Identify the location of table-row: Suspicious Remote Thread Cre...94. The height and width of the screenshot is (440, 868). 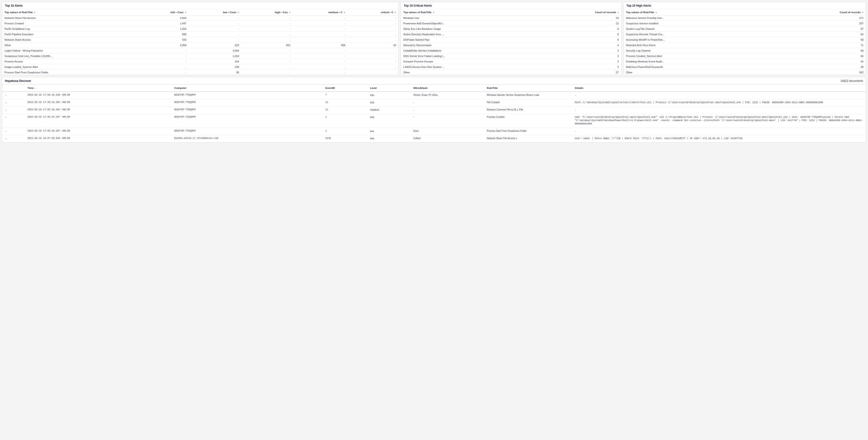
(745, 34).